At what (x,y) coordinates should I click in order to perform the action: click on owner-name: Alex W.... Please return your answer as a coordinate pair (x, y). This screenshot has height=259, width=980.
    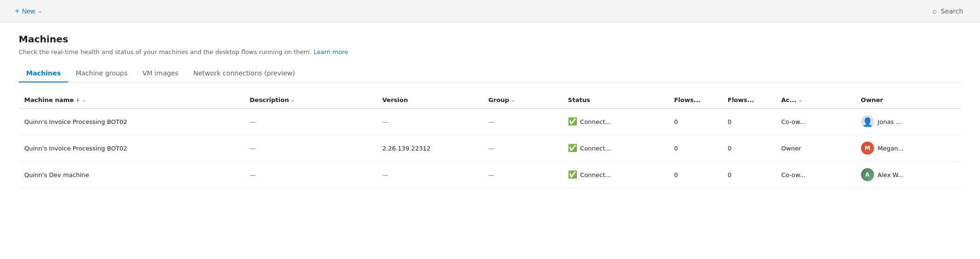
    Looking at the image, I should click on (891, 175).